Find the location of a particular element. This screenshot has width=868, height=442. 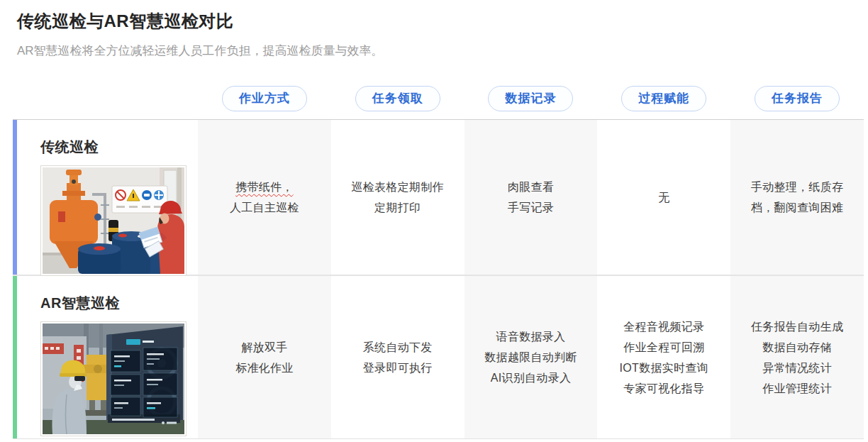

column-pill-work-method: 作业方式 is located at coordinates (265, 99).